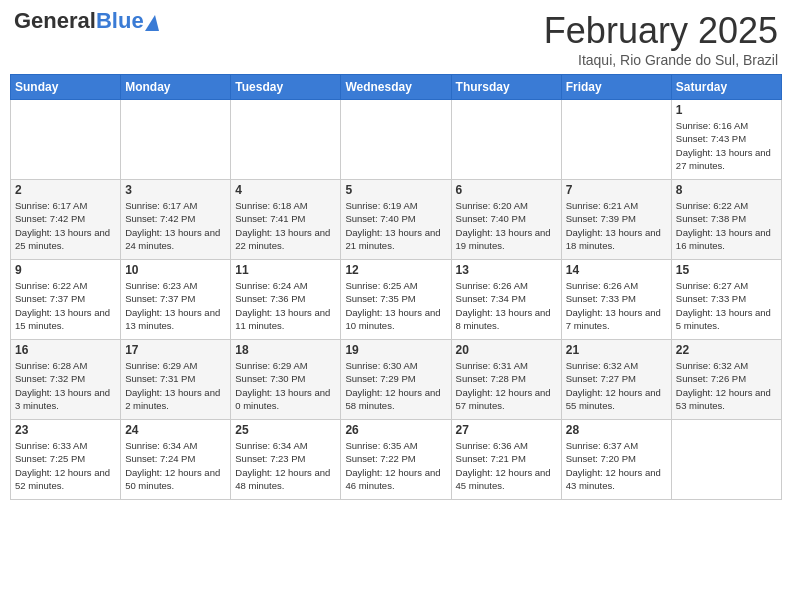 The image size is (792, 612). What do you see at coordinates (66, 350) in the screenshot?
I see `day-number: 16` at bounding box center [66, 350].